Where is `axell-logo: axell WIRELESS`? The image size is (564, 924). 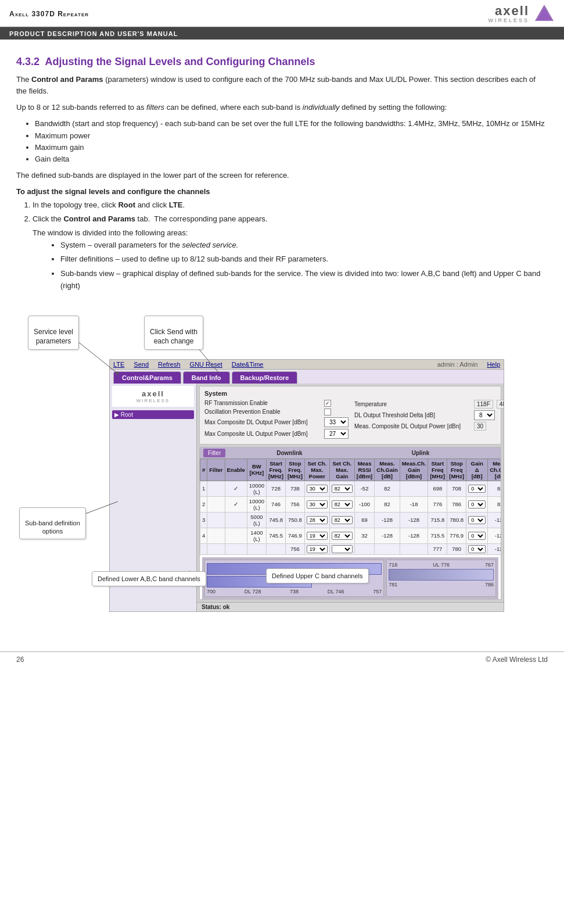 axell-logo: axell WIRELESS is located at coordinates (509, 14).